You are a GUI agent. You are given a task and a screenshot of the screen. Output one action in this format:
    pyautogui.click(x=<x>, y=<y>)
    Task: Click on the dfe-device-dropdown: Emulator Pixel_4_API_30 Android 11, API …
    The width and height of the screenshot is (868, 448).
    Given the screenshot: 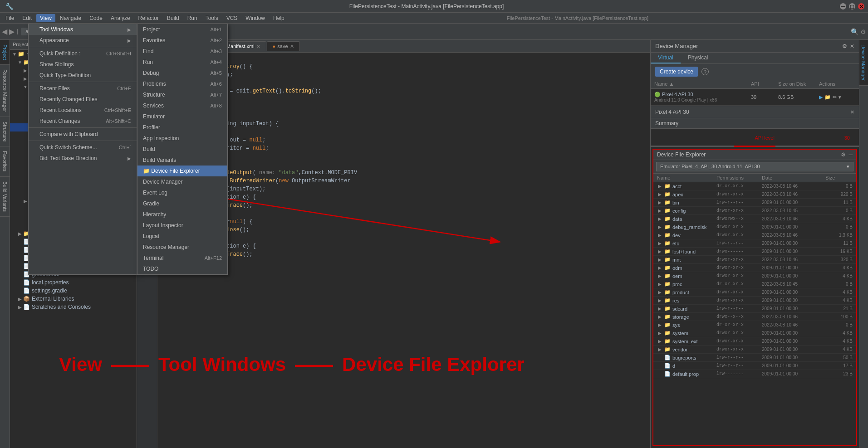 What is the action you would take?
    pyautogui.click(x=755, y=167)
    